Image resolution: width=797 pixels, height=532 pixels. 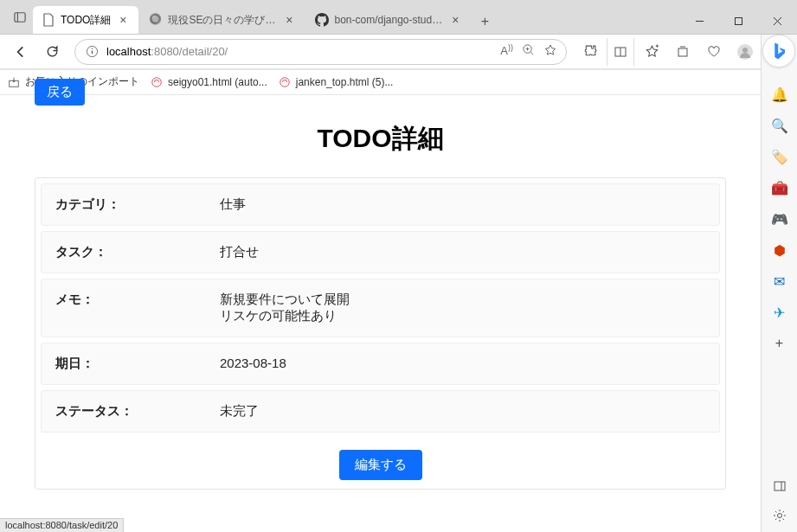 I want to click on tag-icon: 🏷️, so click(x=780, y=157).